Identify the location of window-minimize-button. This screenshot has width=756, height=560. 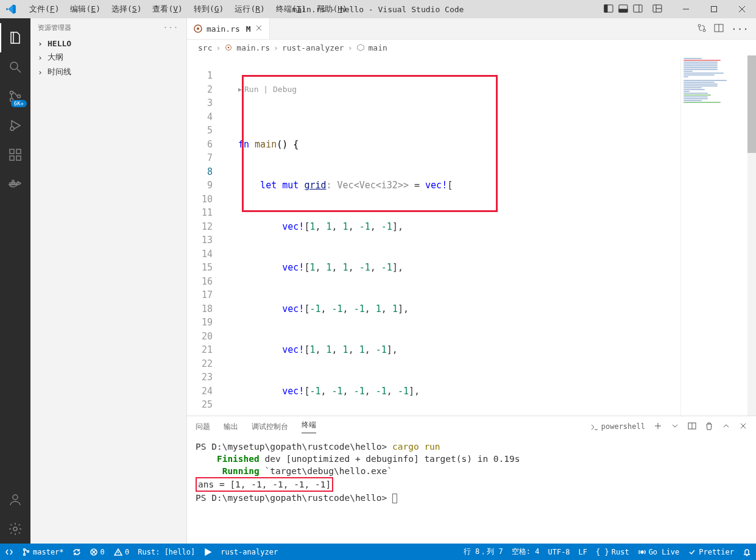
(686, 9).